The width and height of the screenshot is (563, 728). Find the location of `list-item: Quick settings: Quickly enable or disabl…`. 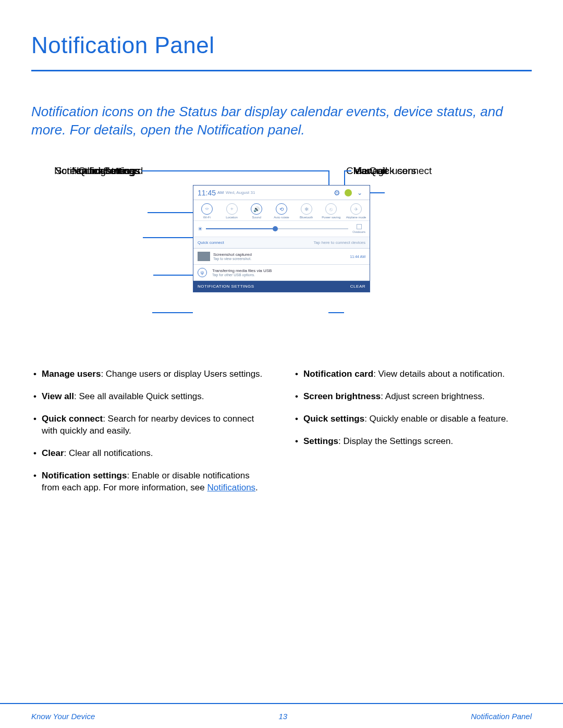

list-item: Quick settings: Quickly enable or disabl… is located at coordinates (412, 419).